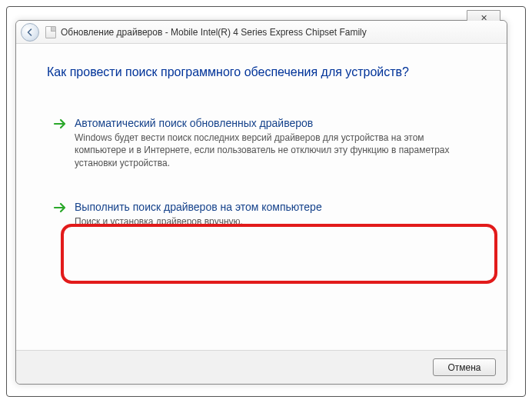 The image size is (532, 403). Describe the element at coordinates (272, 123) in the screenshot. I see `option-title: Автоматический поиск обновленных драйвер…` at that location.